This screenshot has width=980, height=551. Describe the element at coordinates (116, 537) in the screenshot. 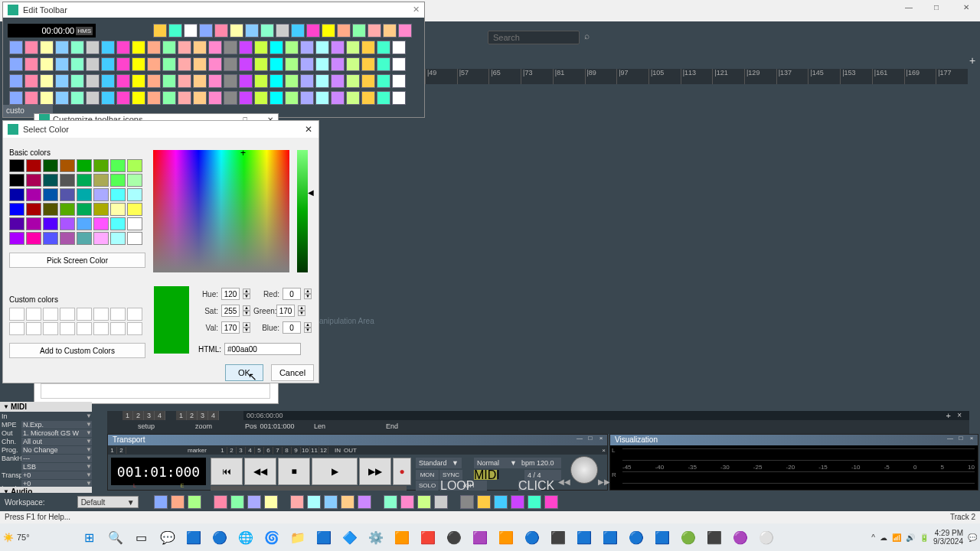

I see `taskbar-search-icon: 🔍` at that location.